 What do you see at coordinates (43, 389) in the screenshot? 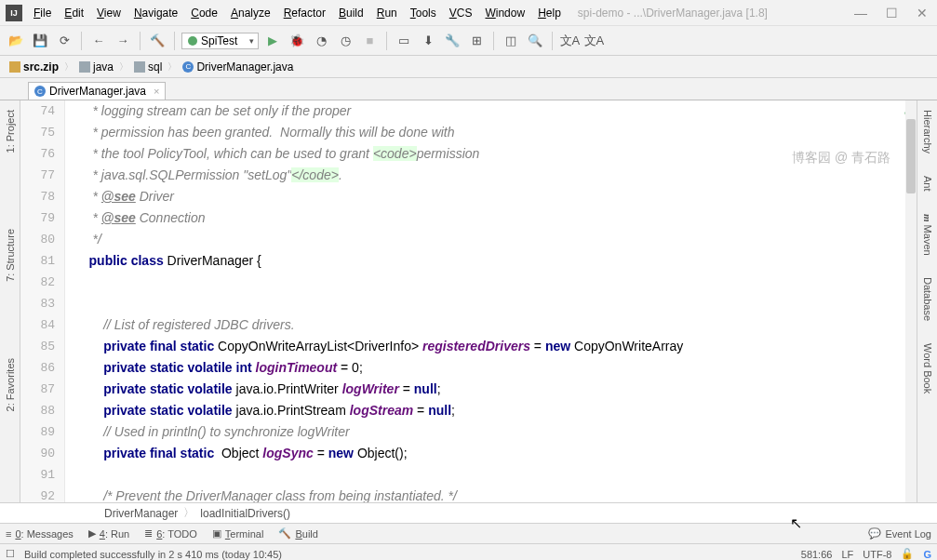
I see `gutter-line: 87` at bounding box center [43, 389].